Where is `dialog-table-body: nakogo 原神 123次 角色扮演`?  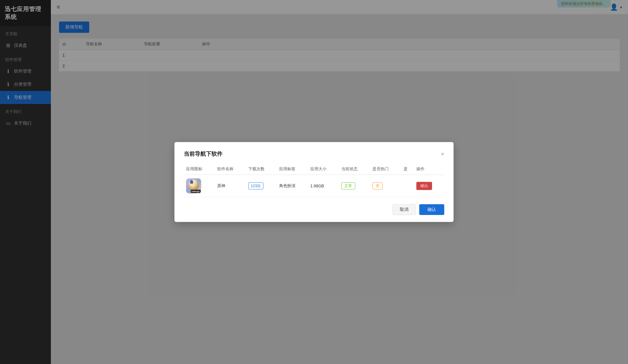 dialog-table-body: nakogo 原神 123次 角色扮演 is located at coordinates (314, 186).